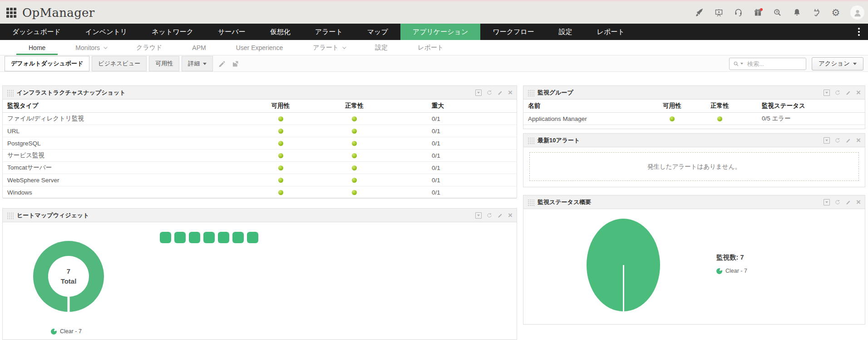 This screenshot has height=340, width=868. I want to click on infra-table-header: 監視タイプ可用性正常性重大, so click(260, 106).